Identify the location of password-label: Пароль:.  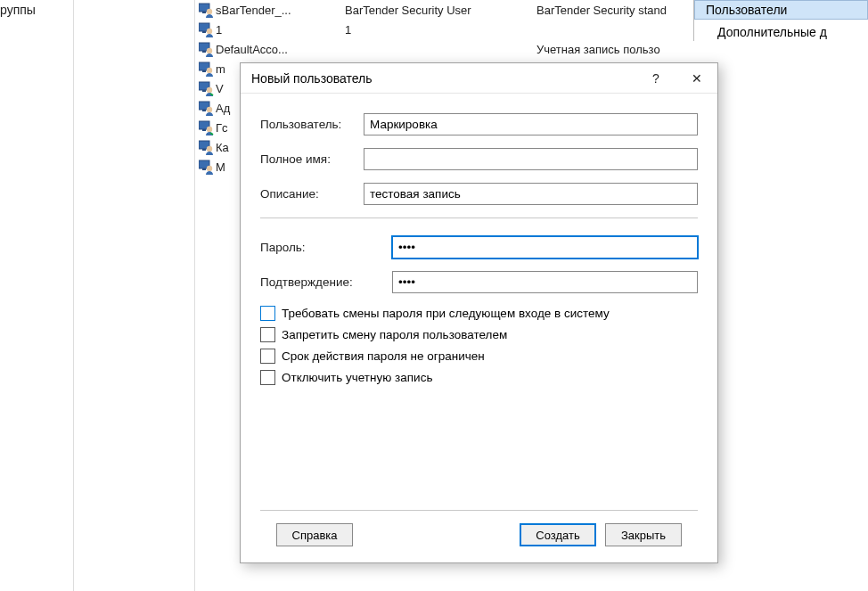
(326, 248).